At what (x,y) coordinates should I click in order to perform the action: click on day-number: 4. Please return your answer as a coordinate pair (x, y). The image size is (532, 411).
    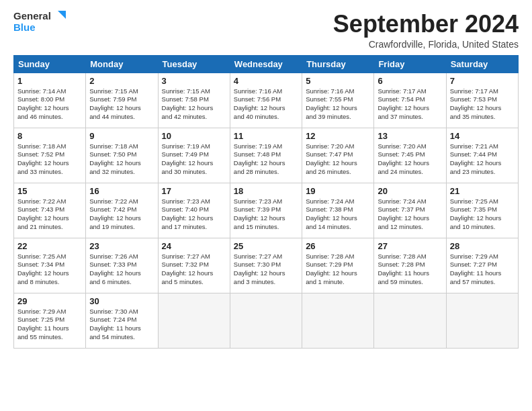
    Looking at the image, I should click on (266, 81).